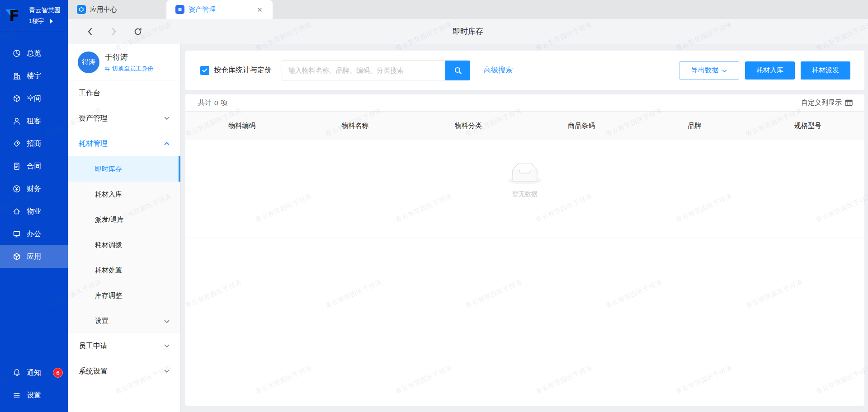 Image resolution: width=868 pixels, height=412 pixels. Describe the element at coordinates (17, 121) in the screenshot. I see `person-icon` at that location.